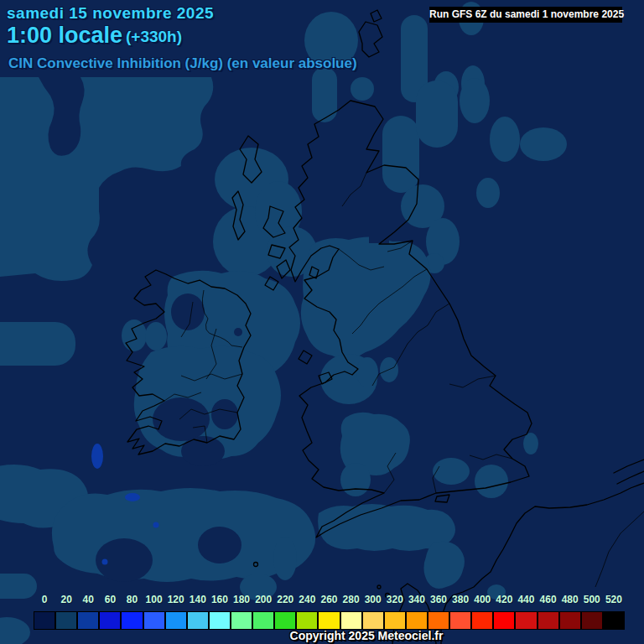 This screenshot has width=644, height=644. Describe the element at coordinates (263, 601) in the screenshot. I see `legend-value: 200` at that location.